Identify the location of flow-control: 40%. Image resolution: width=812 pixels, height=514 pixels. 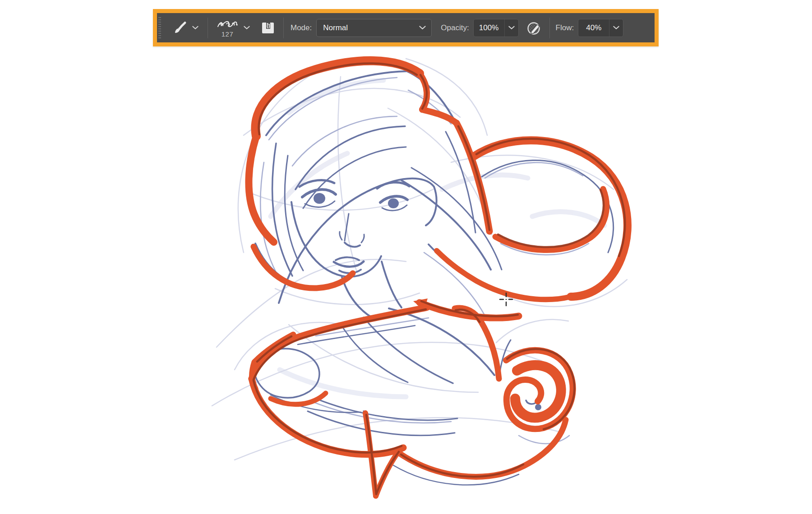
(601, 28).